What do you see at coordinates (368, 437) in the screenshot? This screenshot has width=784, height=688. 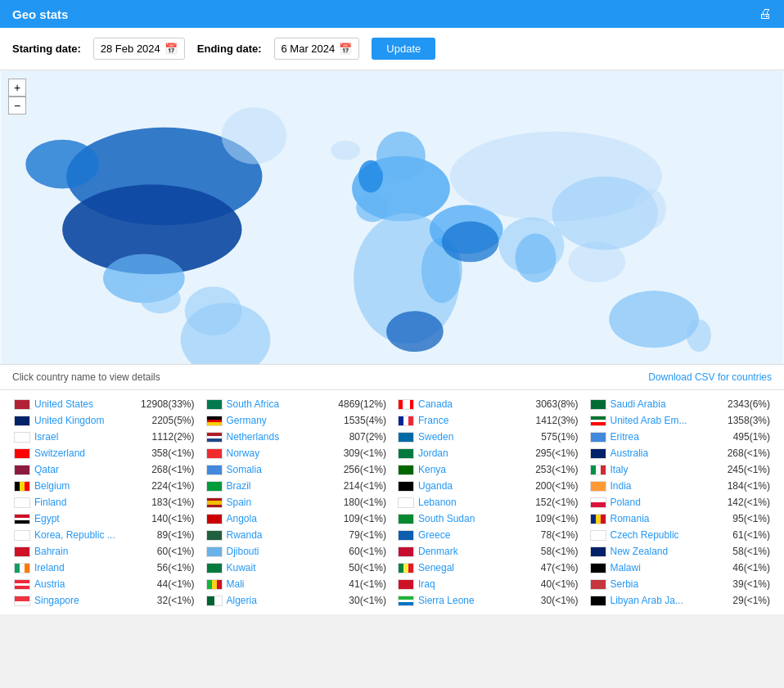 I see `country-stat: 807(2%)` at bounding box center [368, 437].